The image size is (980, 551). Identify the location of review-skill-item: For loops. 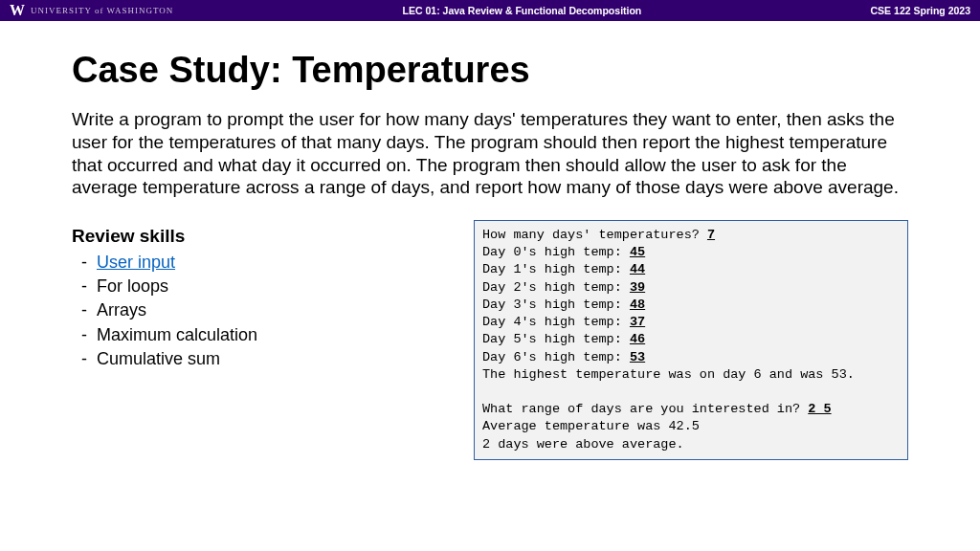
(268, 287).